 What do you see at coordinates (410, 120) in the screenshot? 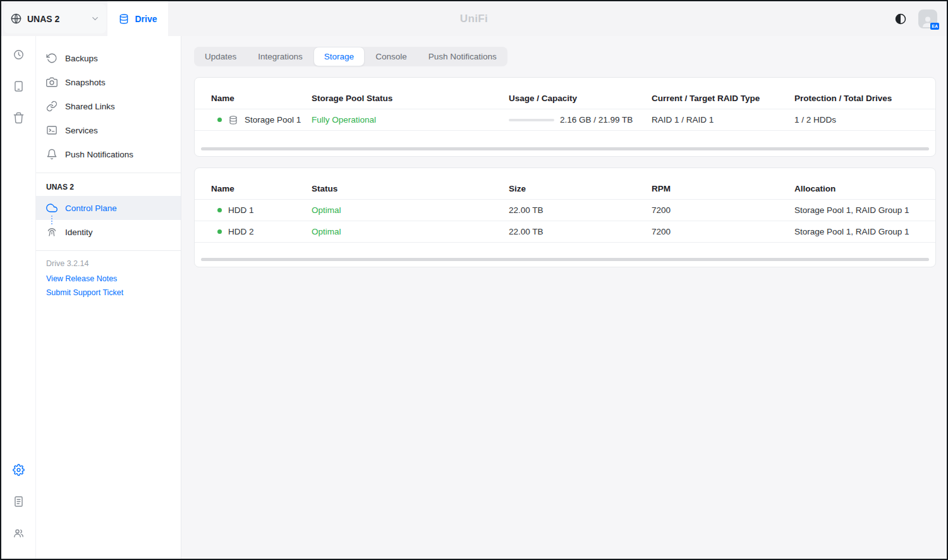
I see `pool-status: Fully Operational` at bounding box center [410, 120].